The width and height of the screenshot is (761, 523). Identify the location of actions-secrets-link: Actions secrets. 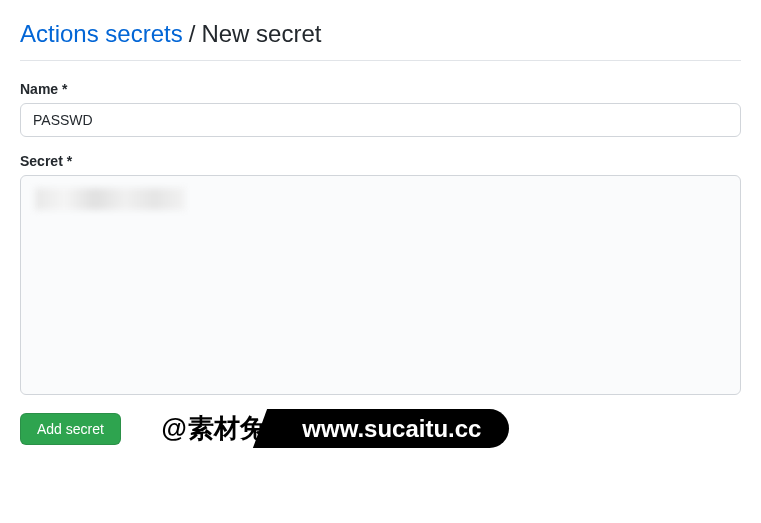
(102, 34).